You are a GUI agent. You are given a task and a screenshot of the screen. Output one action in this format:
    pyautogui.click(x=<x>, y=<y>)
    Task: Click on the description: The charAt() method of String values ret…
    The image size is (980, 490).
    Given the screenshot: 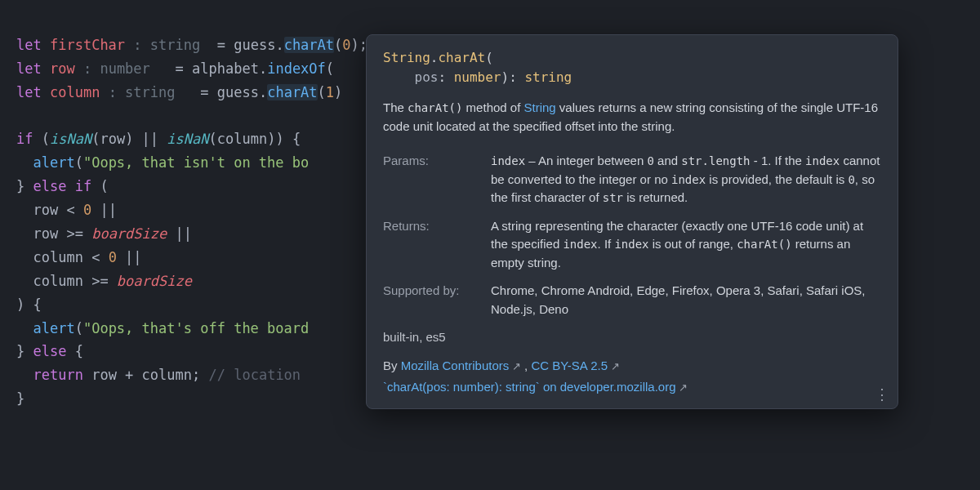 What is the action you would take?
    pyautogui.click(x=632, y=121)
    